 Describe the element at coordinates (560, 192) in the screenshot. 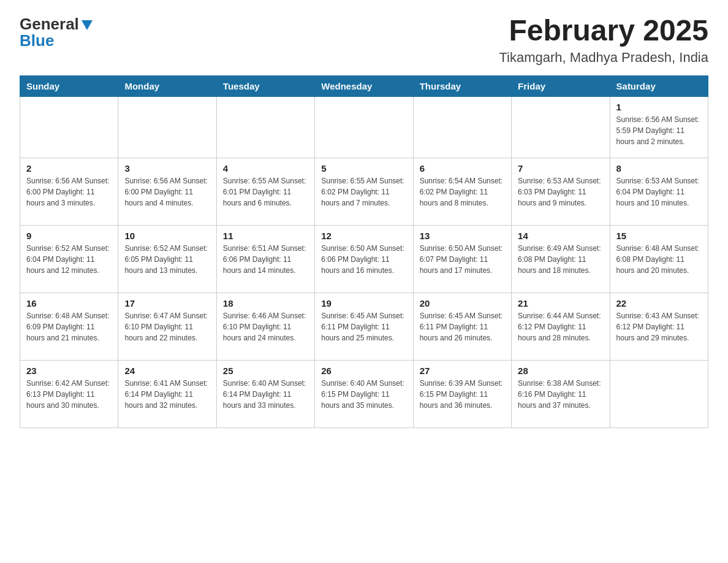

I see `day-info: Sunrise: 6:53 AM Sunset: 6:03 PM Dayligh…` at that location.